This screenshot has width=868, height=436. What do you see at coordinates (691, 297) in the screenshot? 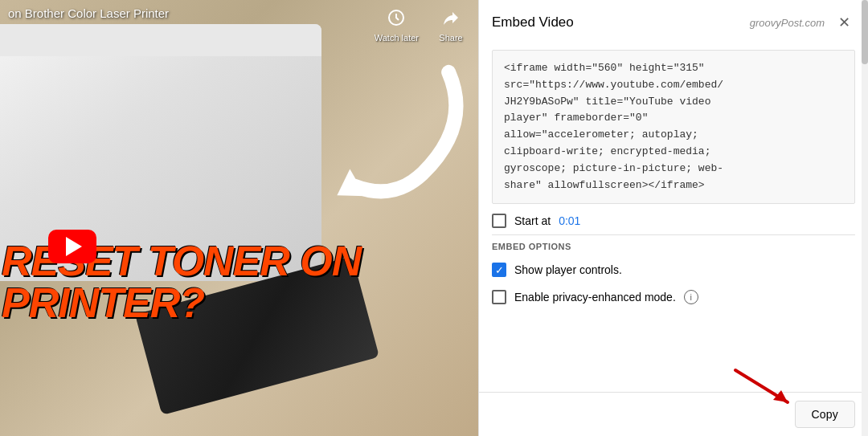
I see `info-icon: i` at bounding box center [691, 297].